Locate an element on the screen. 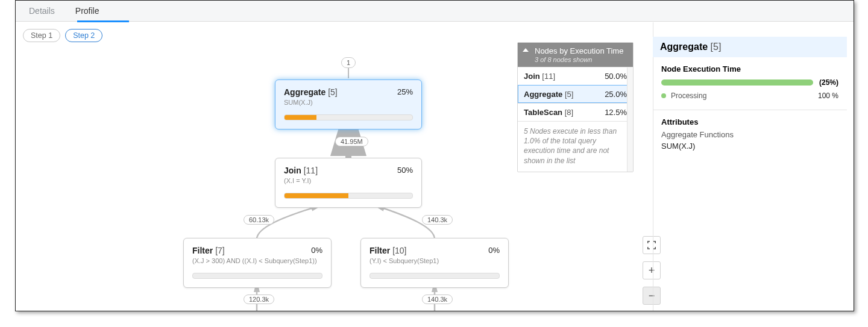  detail-exec-label: Node Execution Time is located at coordinates (750, 69).